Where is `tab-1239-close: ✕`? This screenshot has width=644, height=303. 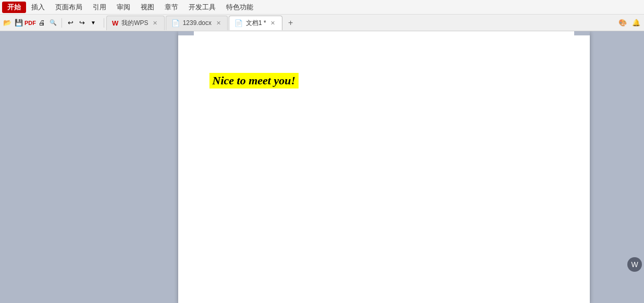
tab-1239-close: ✕ is located at coordinates (218, 23).